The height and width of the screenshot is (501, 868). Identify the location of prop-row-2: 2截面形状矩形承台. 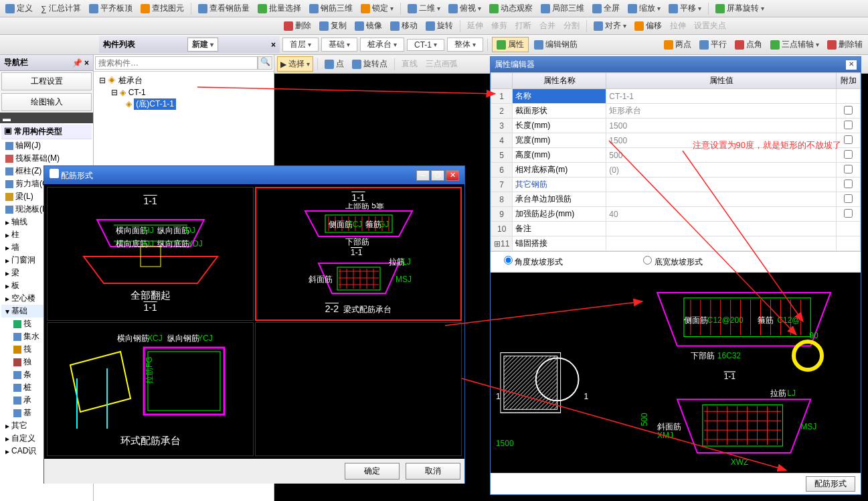
(676, 111).